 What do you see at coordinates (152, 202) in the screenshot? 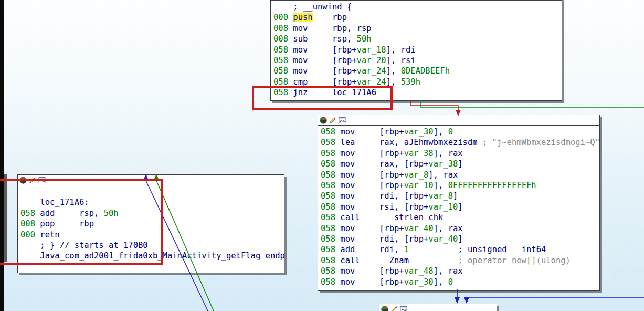
I see `code-line: loc_171A6:` at bounding box center [152, 202].